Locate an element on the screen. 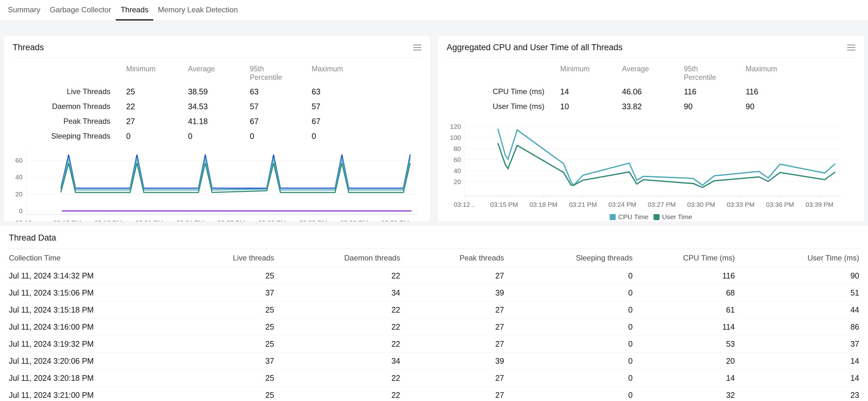 The image size is (868, 401). table-row: Jul 11, 2024 3:21:00 PM25222703223 is located at coordinates (434, 394).